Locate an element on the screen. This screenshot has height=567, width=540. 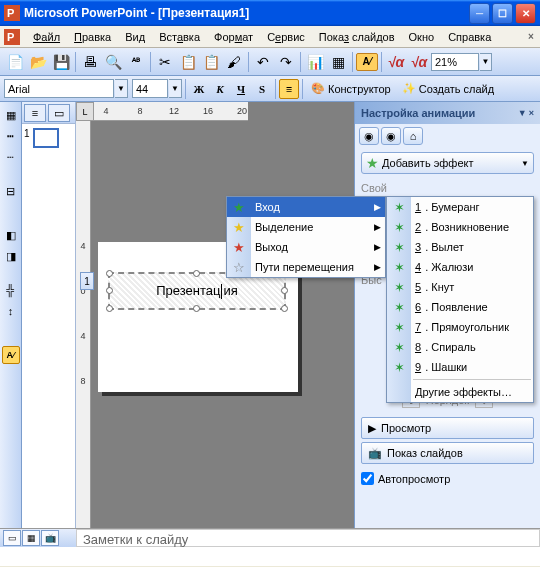
snap-icon: ▦ is located at coordinates (11, 115).